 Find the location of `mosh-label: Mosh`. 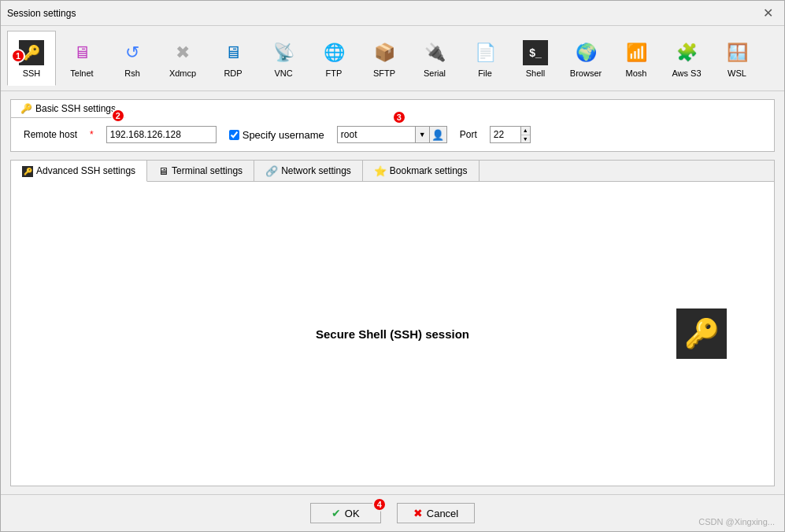

mosh-label: Mosh is located at coordinates (636, 73).